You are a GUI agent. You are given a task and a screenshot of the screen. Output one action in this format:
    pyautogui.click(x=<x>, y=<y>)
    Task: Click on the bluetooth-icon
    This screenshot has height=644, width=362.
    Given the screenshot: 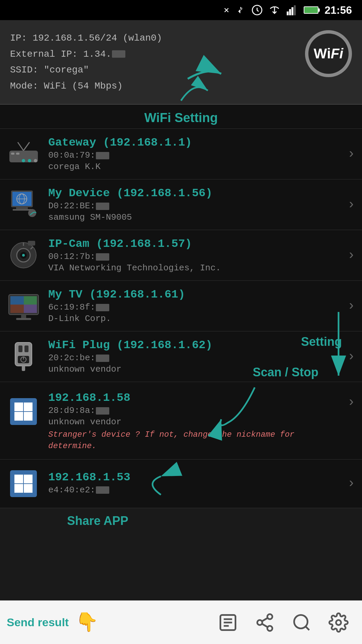 What is the action you would take?
    pyautogui.click(x=240, y=10)
    